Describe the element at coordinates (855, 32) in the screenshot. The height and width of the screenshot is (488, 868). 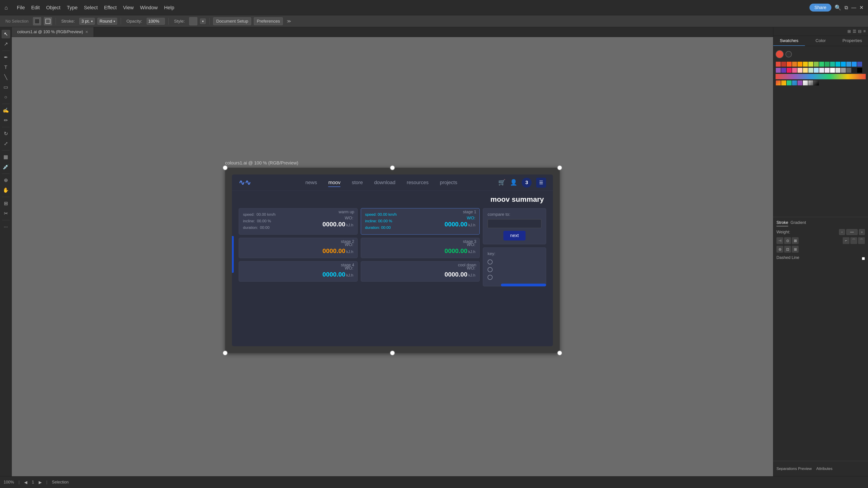
I see `rp-list-icon: ☰` at that location.